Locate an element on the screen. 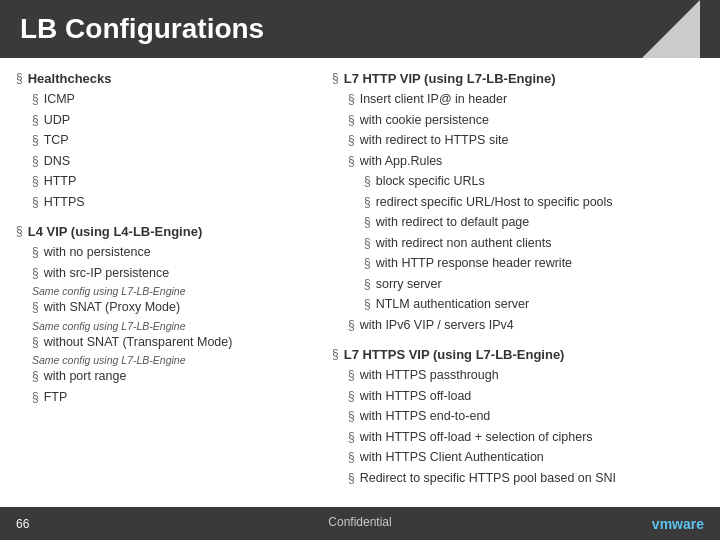 This screenshot has height=540, width=720. list-item: § with SNAT (Proxy Mode) is located at coordinates (174, 308).